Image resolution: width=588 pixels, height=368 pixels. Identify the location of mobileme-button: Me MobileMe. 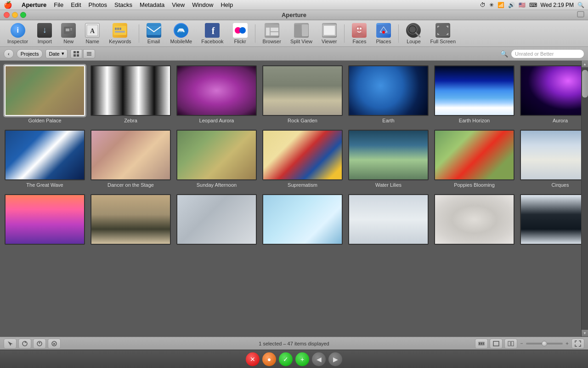
(181, 34).